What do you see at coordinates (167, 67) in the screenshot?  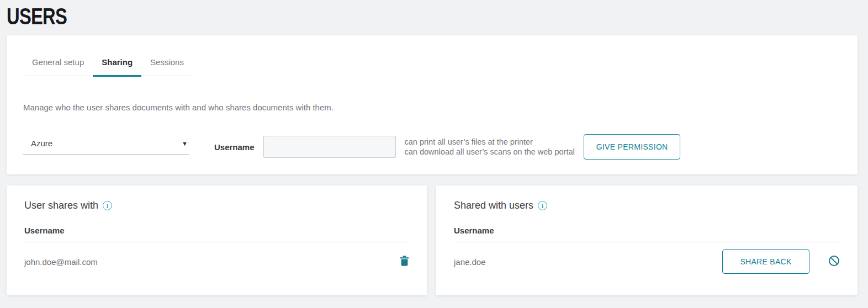 I see `tab-sessions: Sessions` at bounding box center [167, 67].